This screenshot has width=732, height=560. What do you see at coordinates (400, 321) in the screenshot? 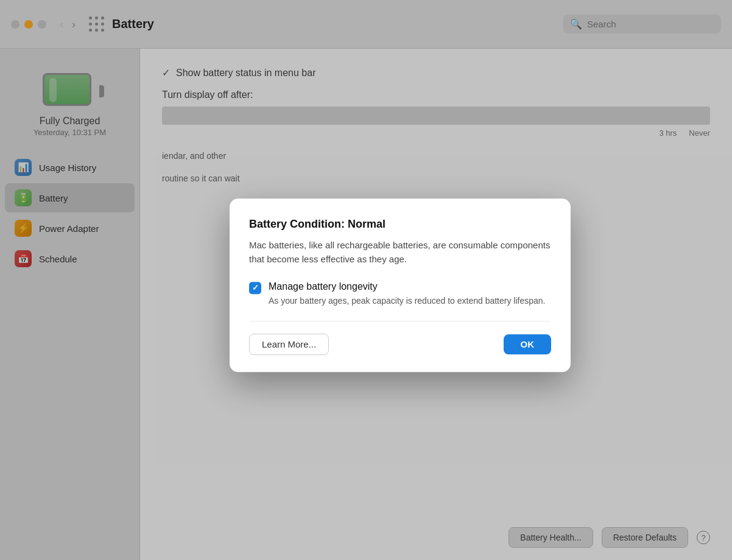
I see `modal-divider` at bounding box center [400, 321].